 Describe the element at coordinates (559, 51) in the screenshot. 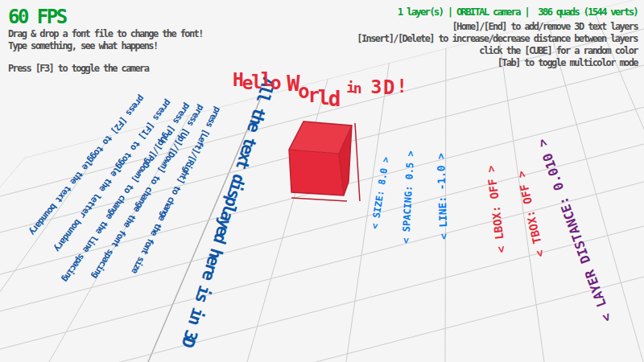

I see `instruction-cube-color: click the [CUBE] for a random color` at that location.